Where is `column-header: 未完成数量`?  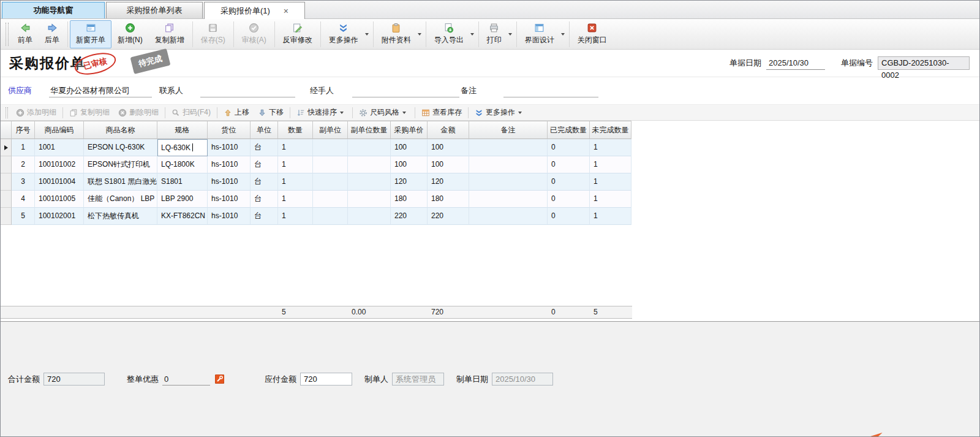
column-header: 未完成数量 is located at coordinates (611, 130).